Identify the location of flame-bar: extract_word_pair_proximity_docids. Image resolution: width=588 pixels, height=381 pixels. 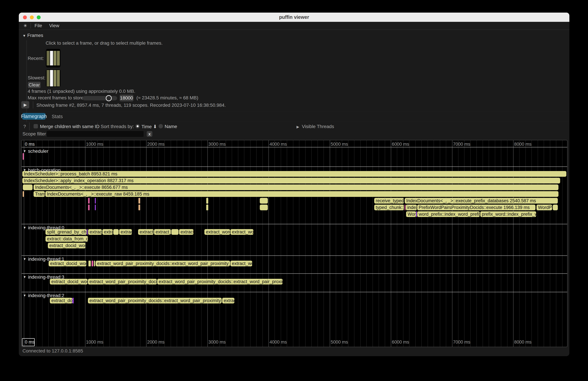
(123, 282).